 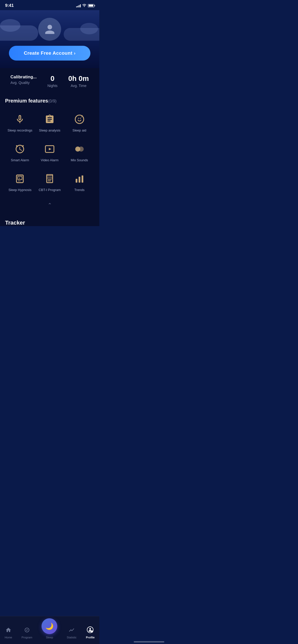 What do you see at coordinates (50, 160) in the screenshot?
I see `feature-label-video-alarm: Video Alarm` at bounding box center [50, 160].